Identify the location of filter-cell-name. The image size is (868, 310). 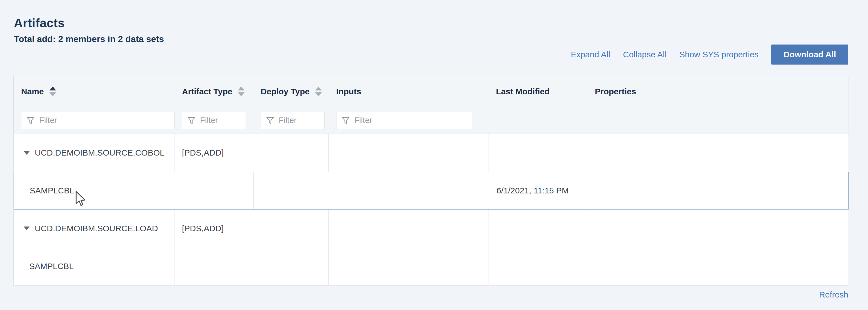
(94, 121).